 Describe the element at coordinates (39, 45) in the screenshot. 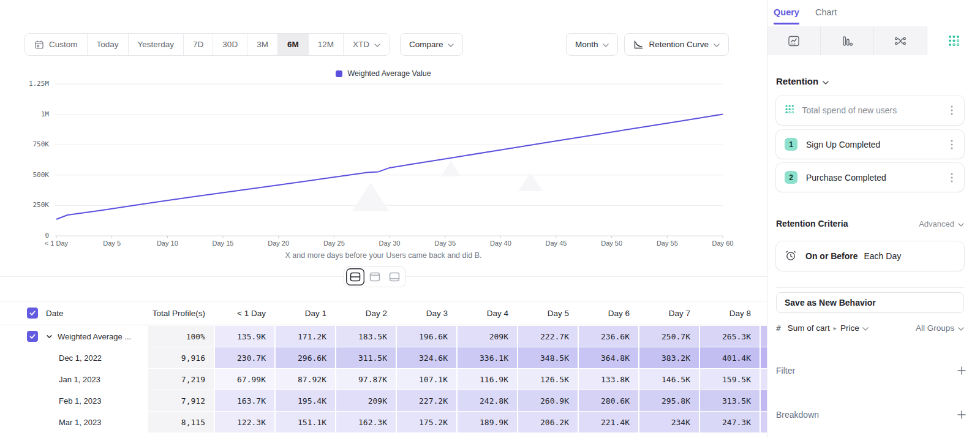

I see `calendar-icon` at that location.